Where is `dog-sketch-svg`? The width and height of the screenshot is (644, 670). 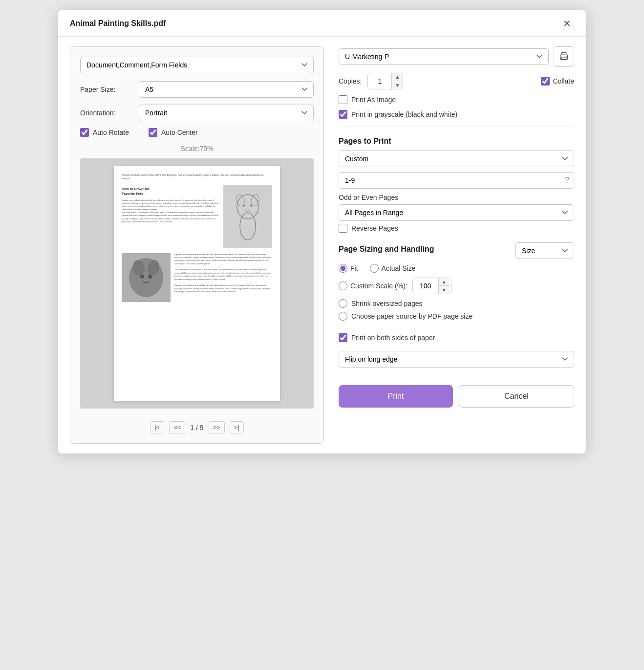
dog-sketch-svg is located at coordinates (248, 216).